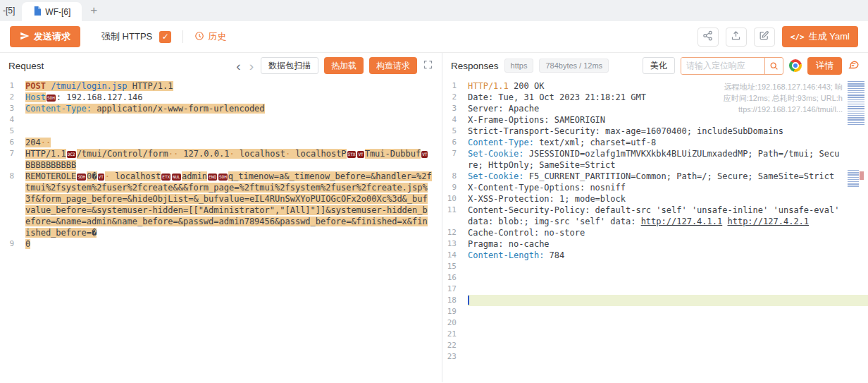  Describe the element at coordinates (655, 120) in the screenshot. I see `response-line-4: 4X-Frame-Options: SAMEORIGIN` at that location.